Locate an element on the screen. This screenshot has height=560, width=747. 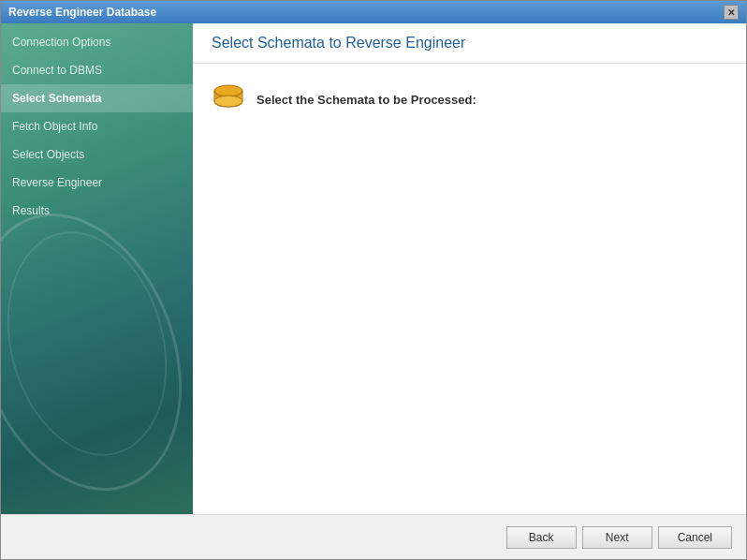
sidebar-item-connection-options: Connection Options is located at coordinates (97, 42).